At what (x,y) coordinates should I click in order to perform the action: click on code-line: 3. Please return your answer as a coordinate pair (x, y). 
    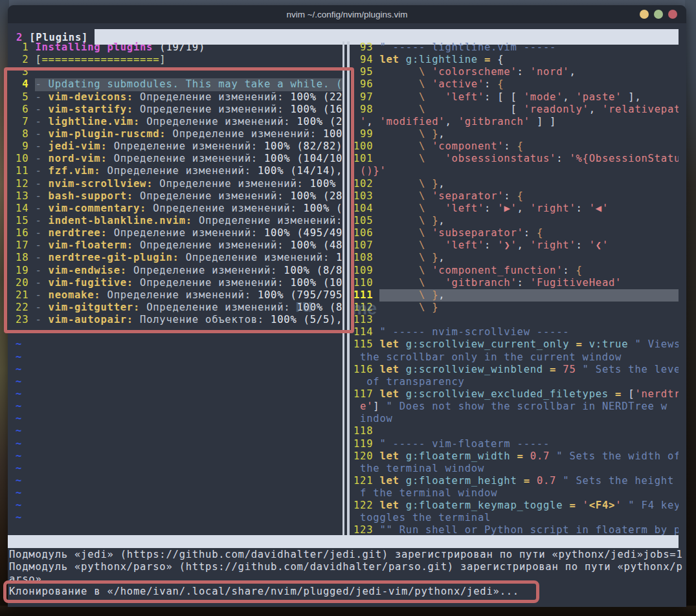
    Looking at the image, I should click on (176, 72).